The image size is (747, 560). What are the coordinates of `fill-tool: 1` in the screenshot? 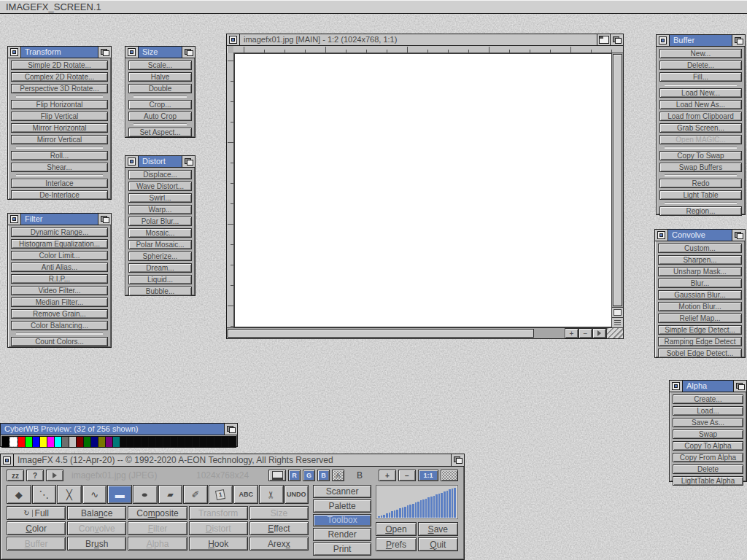 It's located at (221, 494).